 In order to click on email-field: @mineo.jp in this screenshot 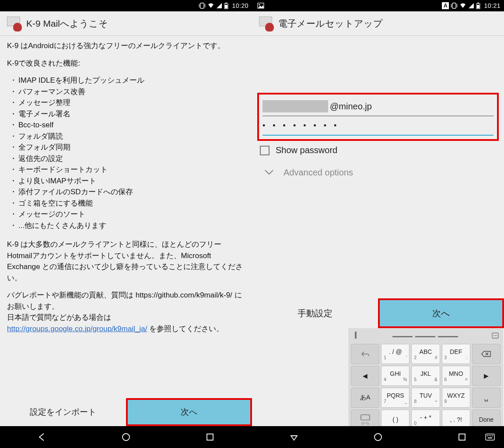, I will do `click(378, 107)`.